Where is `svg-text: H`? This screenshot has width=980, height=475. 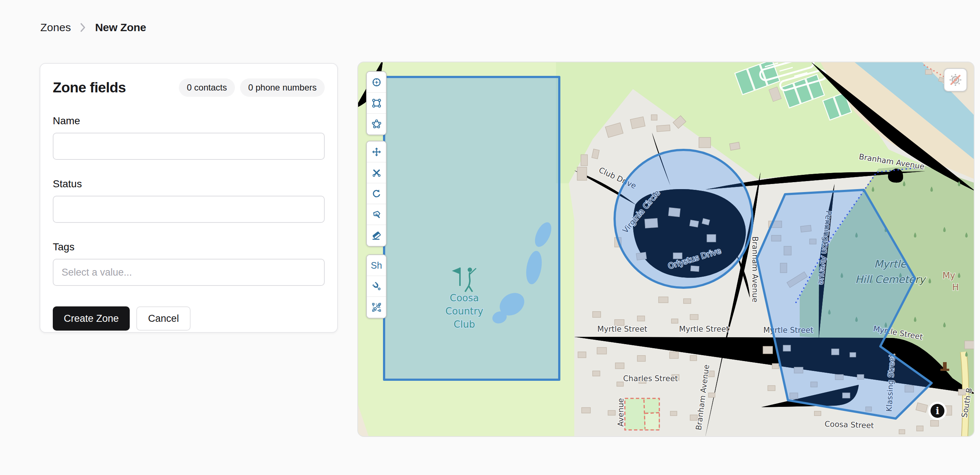 svg-text: H is located at coordinates (956, 288).